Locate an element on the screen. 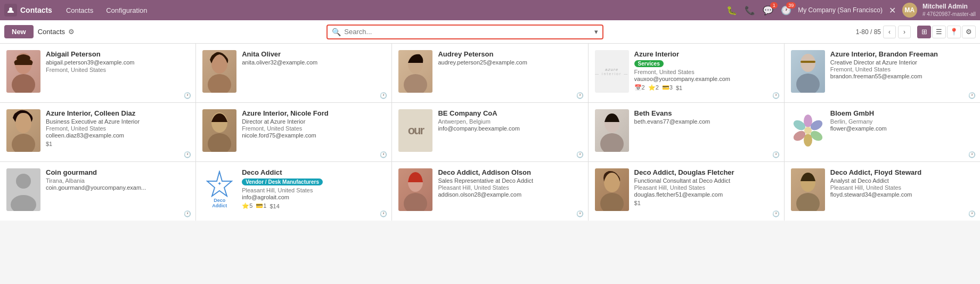  chat-icon: 💬1 is located at coordinates (768, 11).